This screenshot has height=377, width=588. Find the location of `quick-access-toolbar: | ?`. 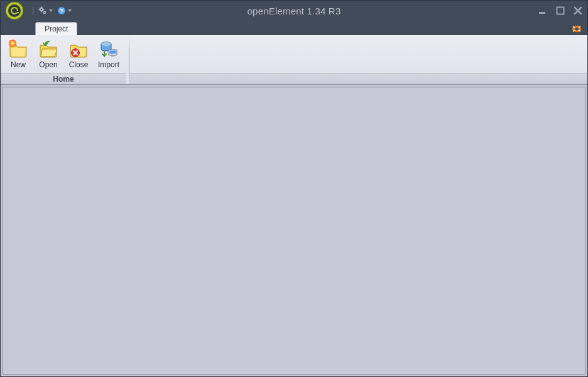

quick-access-toolbar: | ? is located at coordinates (53, 11).